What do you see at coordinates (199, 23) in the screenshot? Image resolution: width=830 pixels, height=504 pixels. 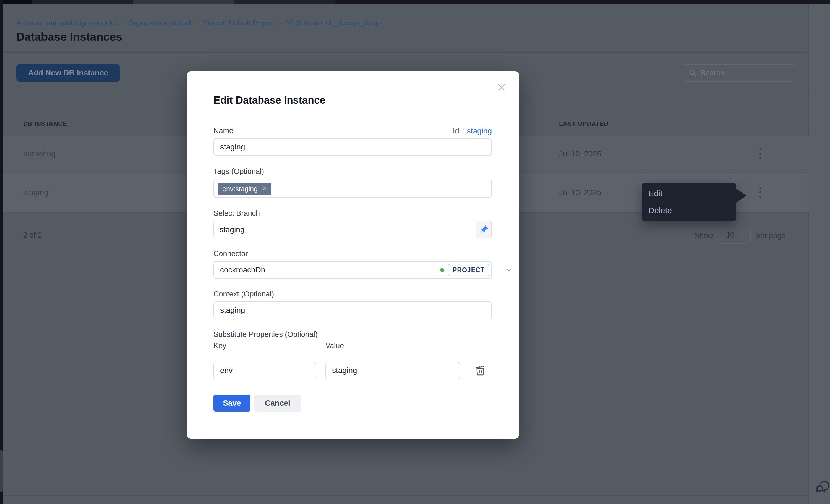 I see `breadcrumb: Account: kurosakiichigo.songoku › Organi…` at bounding box center [199, 23].